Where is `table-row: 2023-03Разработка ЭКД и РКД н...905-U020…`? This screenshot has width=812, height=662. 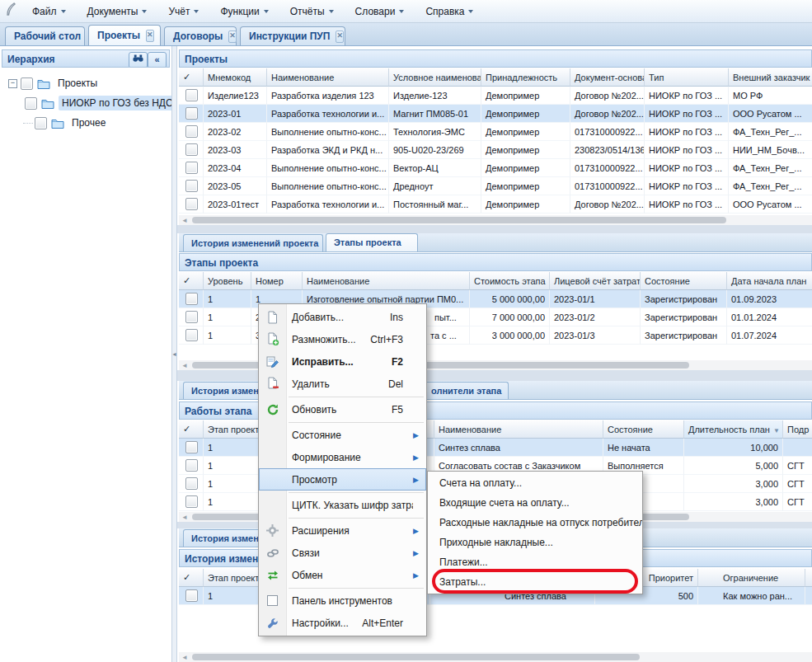 table-row: 2023-03Разработка ЭКД и РКД н...905-U020… is located at coordinates (495, 150).